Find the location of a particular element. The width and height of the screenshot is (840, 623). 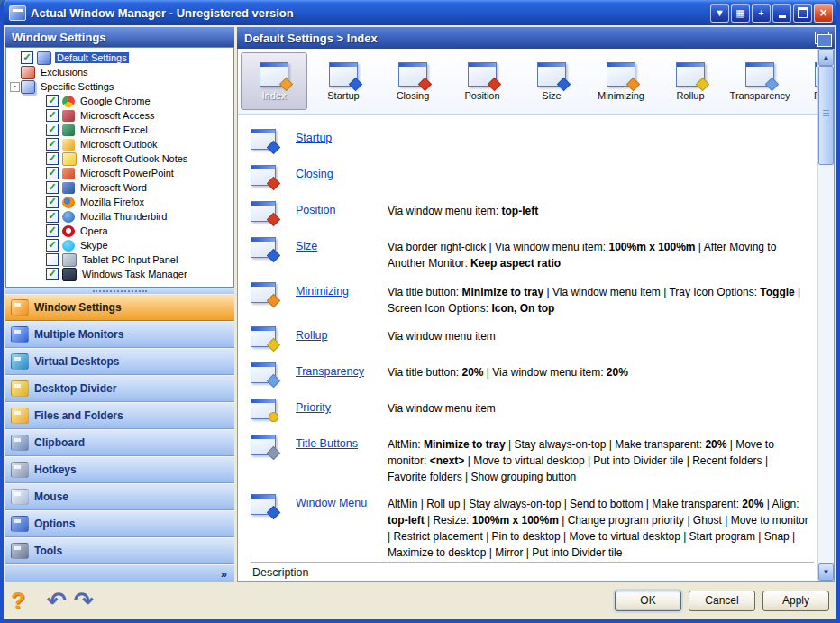

sidebar-item-window-settings: Window Settings is located at coordinates (120, 307).